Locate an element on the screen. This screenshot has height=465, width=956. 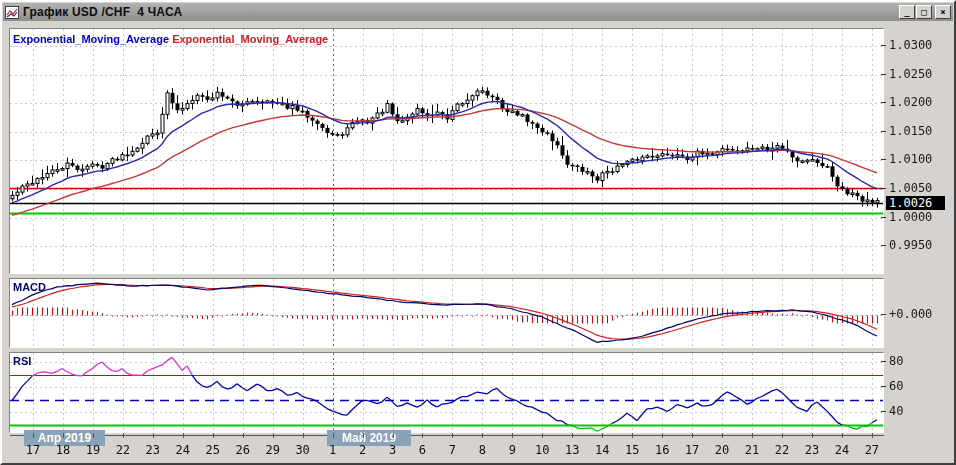
ema-legend-red: Exponential_Moving_Average is located at coordinates (250, 39).